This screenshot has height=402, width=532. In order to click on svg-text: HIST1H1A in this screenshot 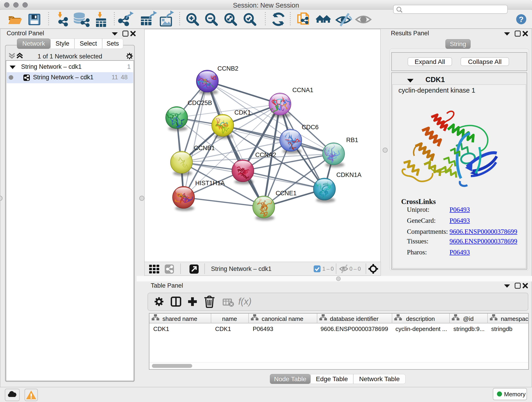, I will do `click(210, 183)`.